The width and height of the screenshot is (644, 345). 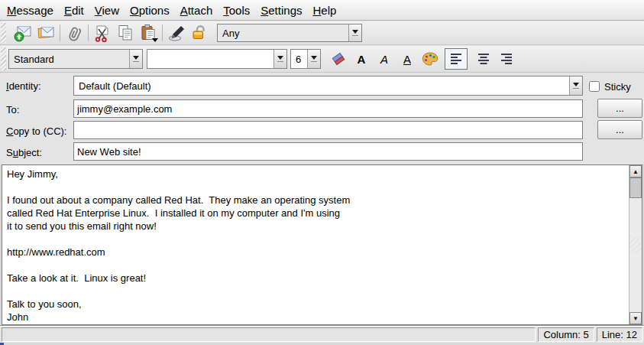 I want to click on format-toolbar: Standard 6, so click(x=322, y=60).